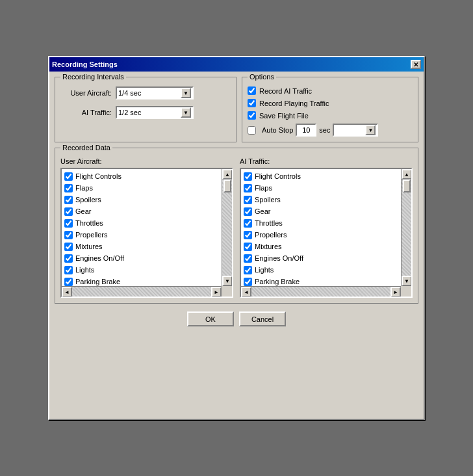 Image resolution: width=473 pixels, height=476 pixels. Describe the element at coordinates (330, 103) in the screenshot. I see `record-playing-traffic-row: Record Playing Traffic` at that location.